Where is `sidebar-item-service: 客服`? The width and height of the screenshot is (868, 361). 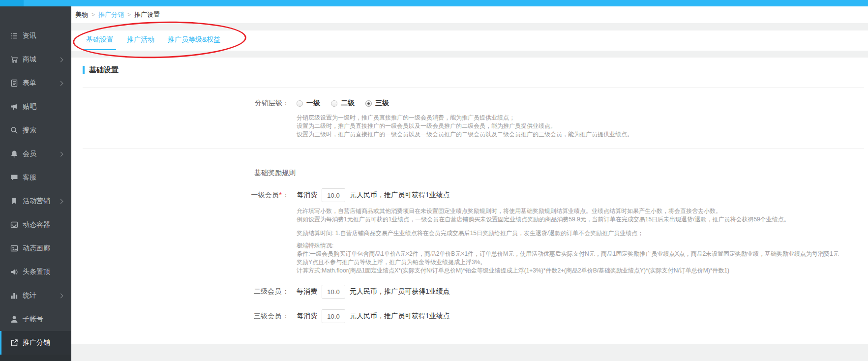
sidebar-item-service: 客服 is located at coordinates (35, 178).